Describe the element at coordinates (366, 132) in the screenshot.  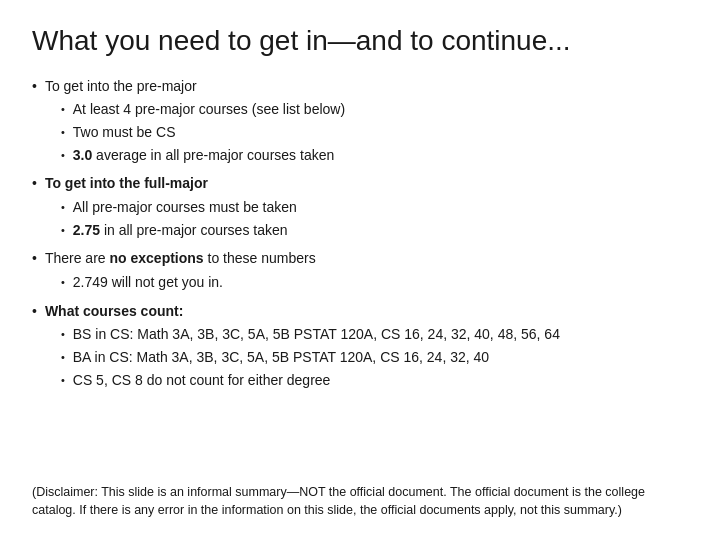
I see `sub-list: • At least 4 pre-major courses (see list…` at that location.